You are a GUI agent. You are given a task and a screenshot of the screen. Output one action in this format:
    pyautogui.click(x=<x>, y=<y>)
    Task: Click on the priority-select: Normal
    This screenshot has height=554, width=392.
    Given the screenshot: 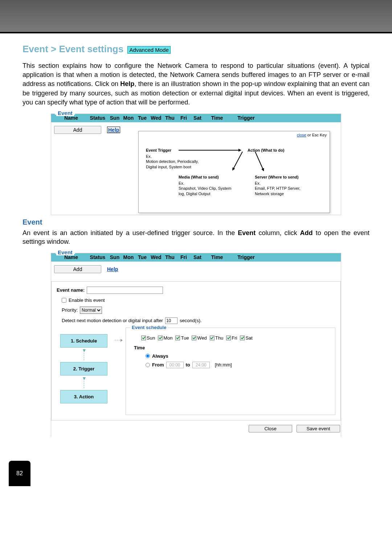 What is the action you would take?
    pyautogui.click(x=91, y=310)
    